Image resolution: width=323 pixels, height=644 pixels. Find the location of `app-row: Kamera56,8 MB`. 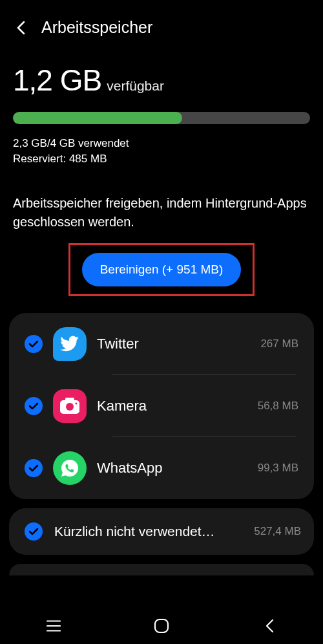

app-row: Kamera56,8 MB is located at coordinates (162, 406).